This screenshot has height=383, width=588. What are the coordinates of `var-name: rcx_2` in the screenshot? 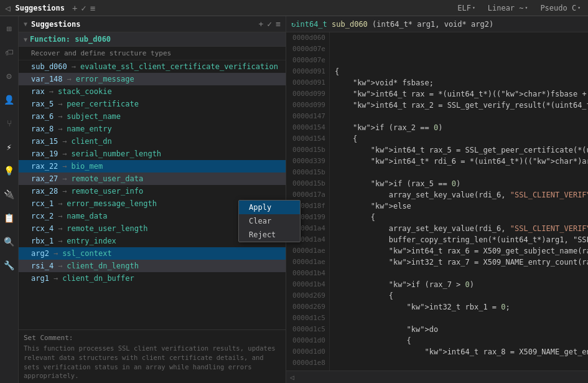 It's located at (42, 216).